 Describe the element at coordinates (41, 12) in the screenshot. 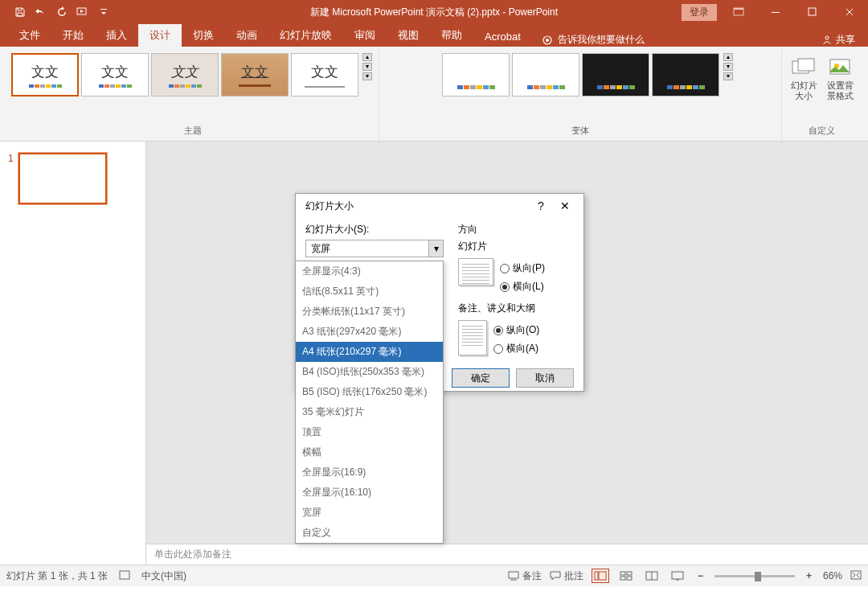

I see `undo-button` at that location.